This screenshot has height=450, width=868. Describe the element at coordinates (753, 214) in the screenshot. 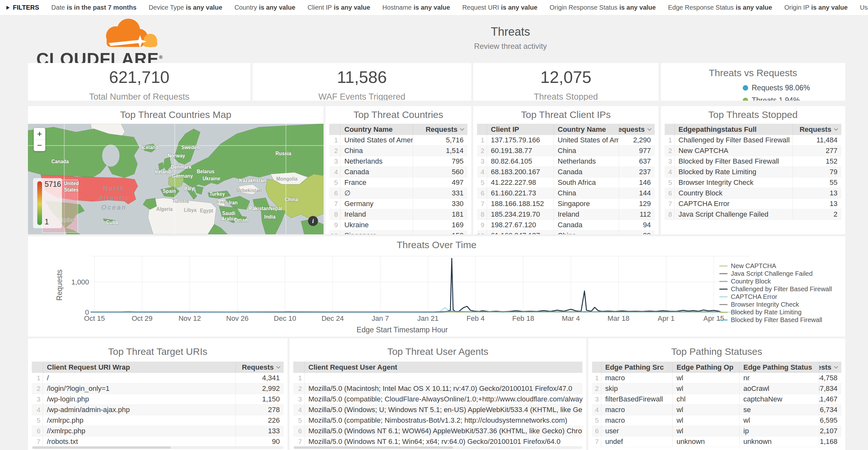

I see `table-row: 8 Java Script Challenge Failed 2` at that location.